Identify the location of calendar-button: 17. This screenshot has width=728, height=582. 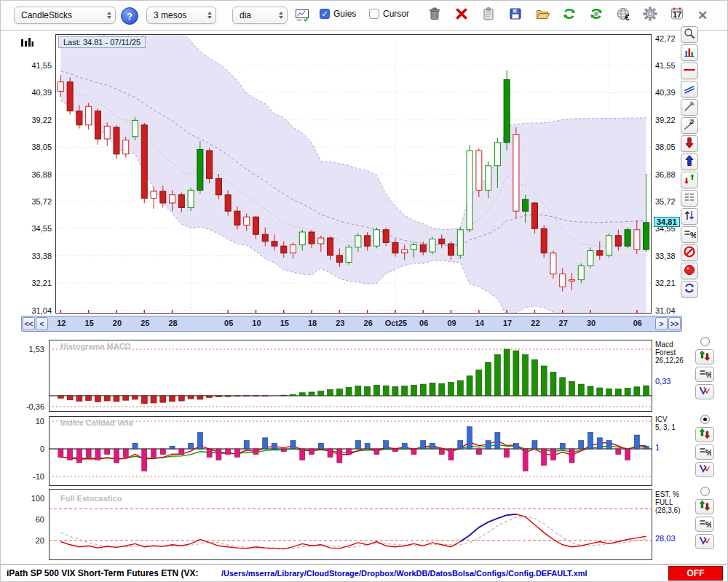
(677, 15).